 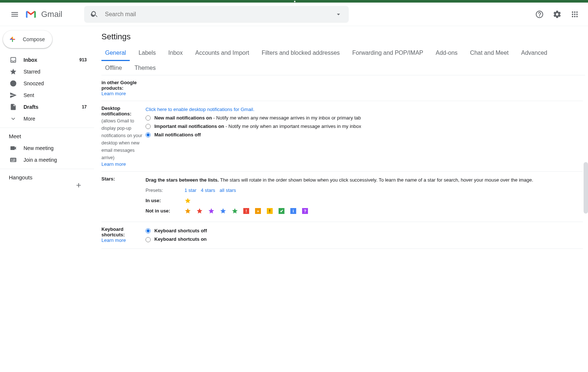 What do you see at coordinates (46, 83) in the screenshot?
I see `sidebar-item-snoozed: Snoozed` at bounding box center [46, 83].